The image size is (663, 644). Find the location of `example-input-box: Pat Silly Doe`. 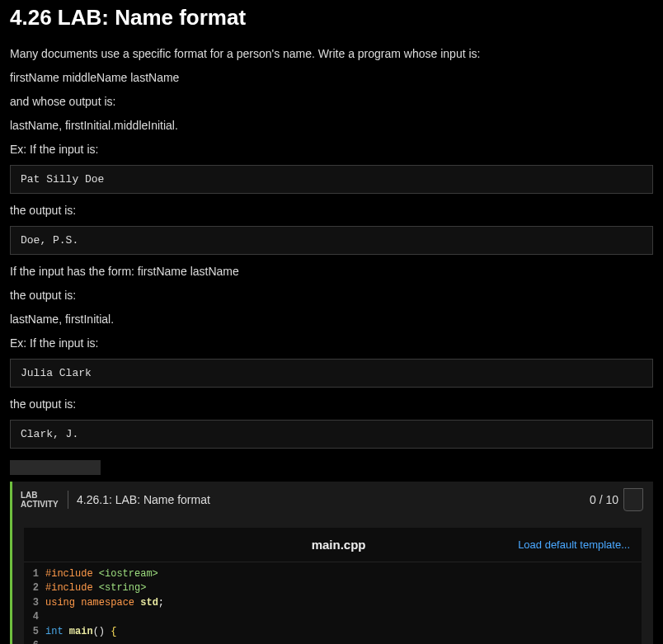

example-input-box: Pat Silly Doe is located at coordinates (332, 180).